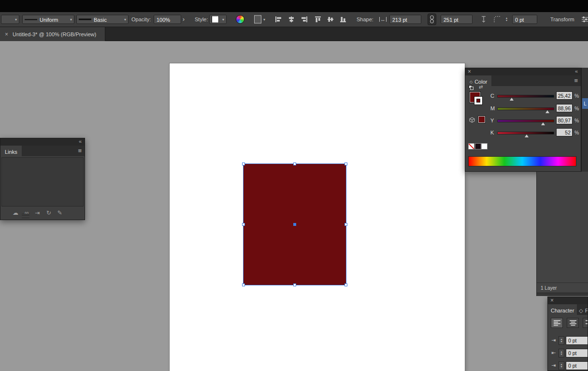 Image resolution: width=588 pixels, height=371 pixels. I want to click on align-center-button, so click(573, 323).